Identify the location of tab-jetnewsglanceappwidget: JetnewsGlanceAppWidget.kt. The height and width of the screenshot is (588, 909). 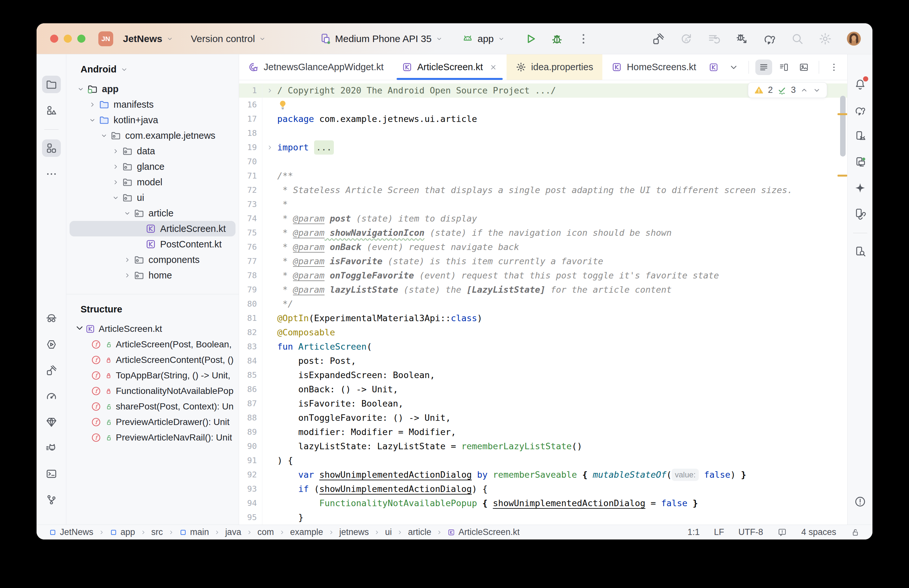
(316, 67).